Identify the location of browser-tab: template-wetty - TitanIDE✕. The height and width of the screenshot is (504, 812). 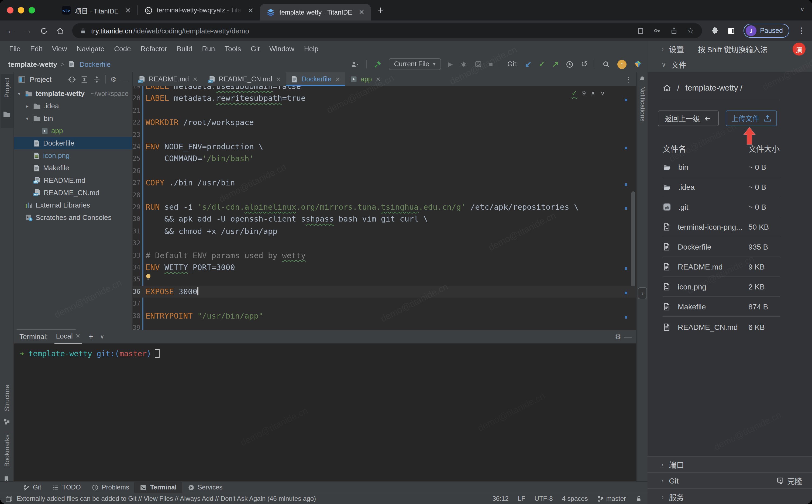
(315, 12).